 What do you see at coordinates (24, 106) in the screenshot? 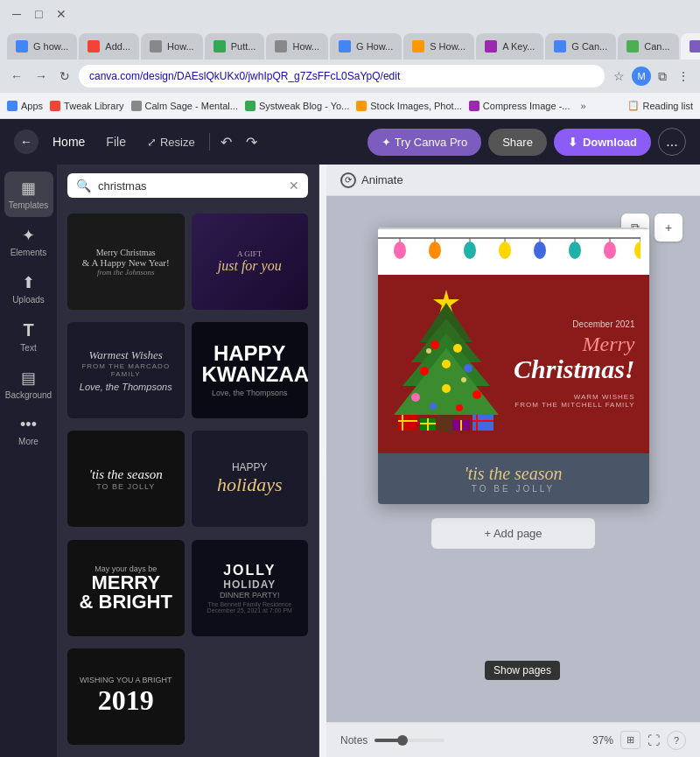
I see `bookmark-apps: Apps` at bounding box center [24, 106].